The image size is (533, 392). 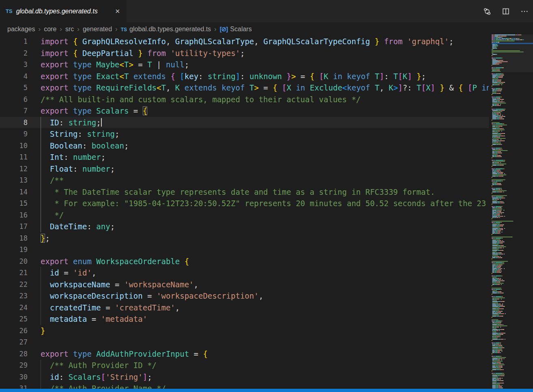 I want to click on line-number: 22, so click(x=14, y=285).